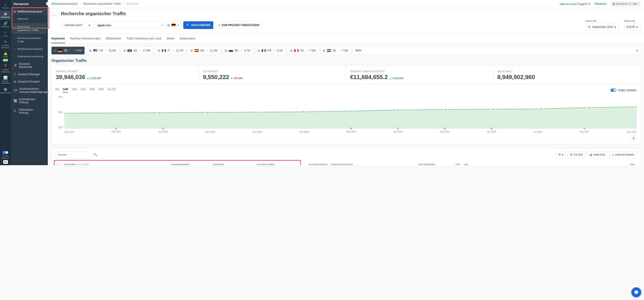 The width and height of the screenshot is (644, 300). Describe the element at coordinates (83, 90) in the screenshot. I see `chart-range-24m: 24M` at that location.